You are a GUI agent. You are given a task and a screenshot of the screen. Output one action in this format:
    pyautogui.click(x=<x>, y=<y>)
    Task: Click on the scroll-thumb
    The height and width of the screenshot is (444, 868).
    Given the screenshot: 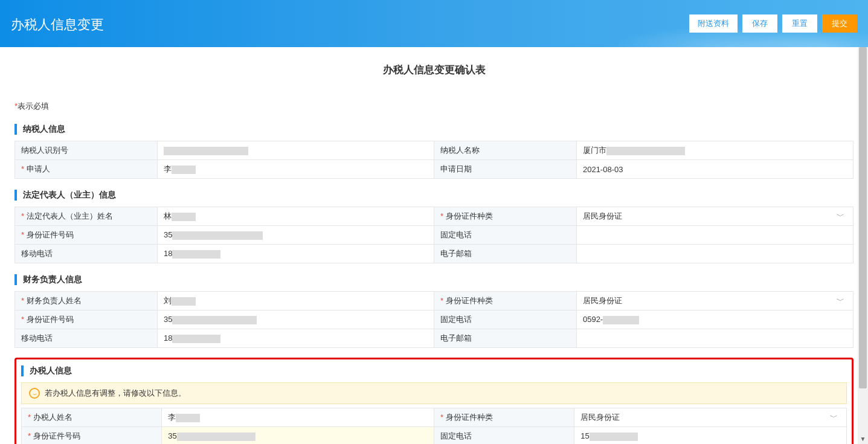 What is the action you would take?
    pyautogui.click(x=863, y=217)
    